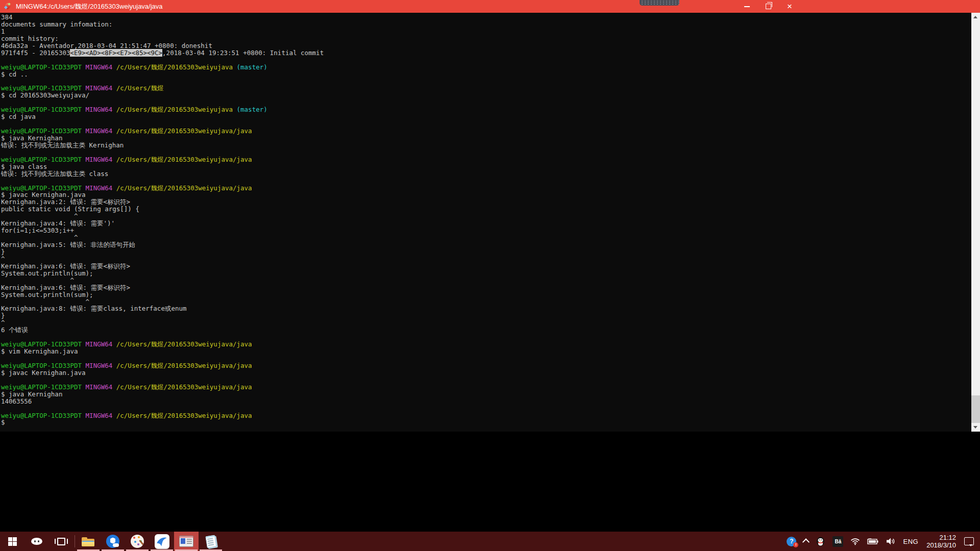  What do you see at coordinates (486, 209) in the screenshot?
I see `terminal-line: public static void (String args[]) {` at bounding box center [486, 209].